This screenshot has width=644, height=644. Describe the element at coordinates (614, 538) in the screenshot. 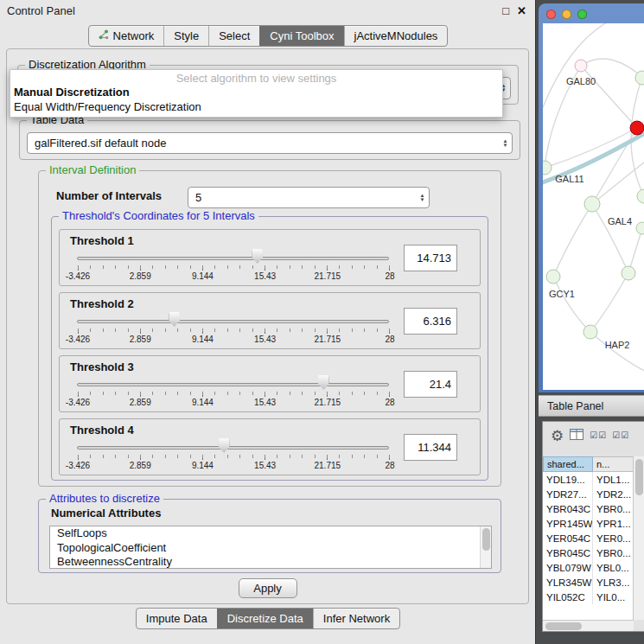

I see `cell: YER0...` at that location.